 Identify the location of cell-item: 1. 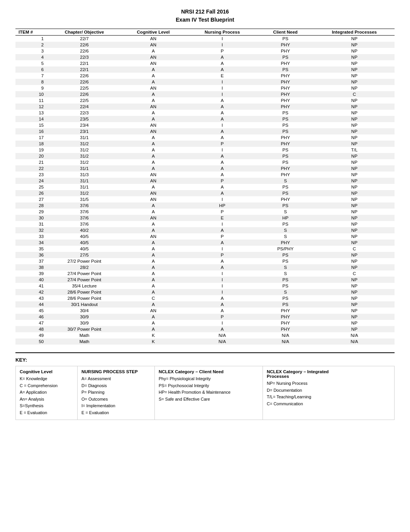
(32, 39).